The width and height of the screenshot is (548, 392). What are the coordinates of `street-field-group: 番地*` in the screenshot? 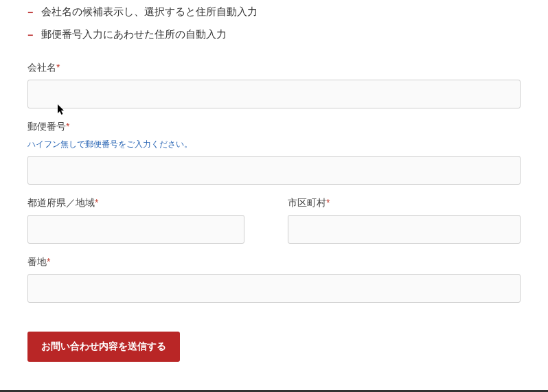 It's located at (274, 279).